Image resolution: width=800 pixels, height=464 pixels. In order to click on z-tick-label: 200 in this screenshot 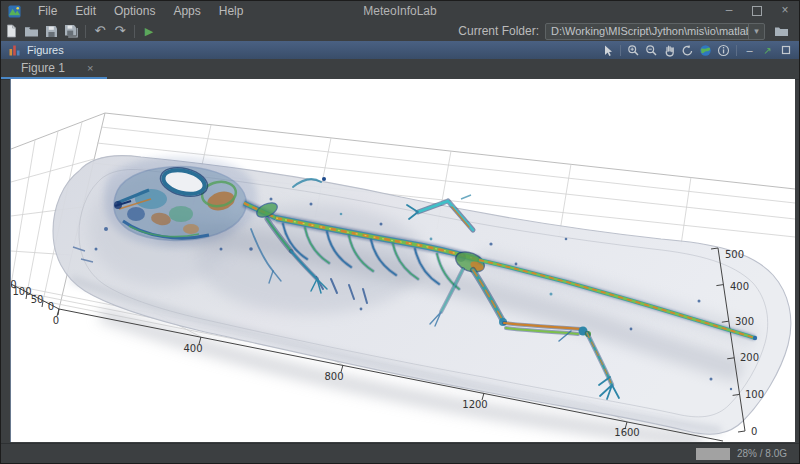, I will do `click(750, 358)`.